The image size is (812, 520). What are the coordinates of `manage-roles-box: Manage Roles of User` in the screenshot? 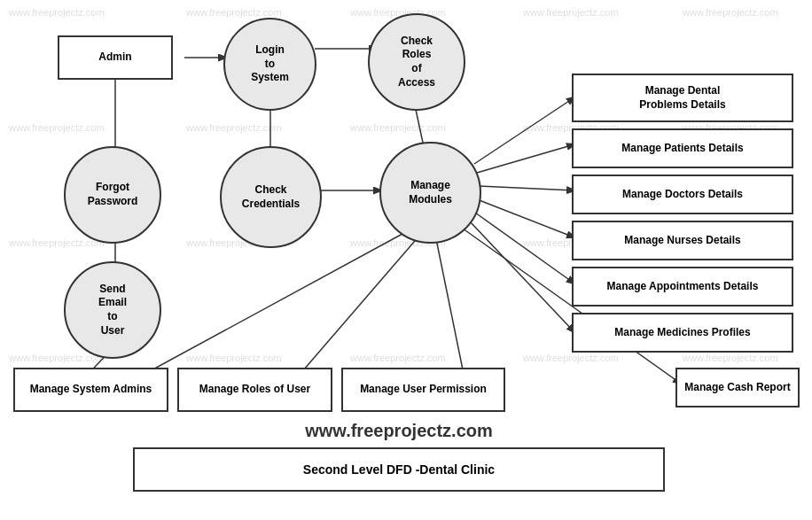 It's located at (255, 390).